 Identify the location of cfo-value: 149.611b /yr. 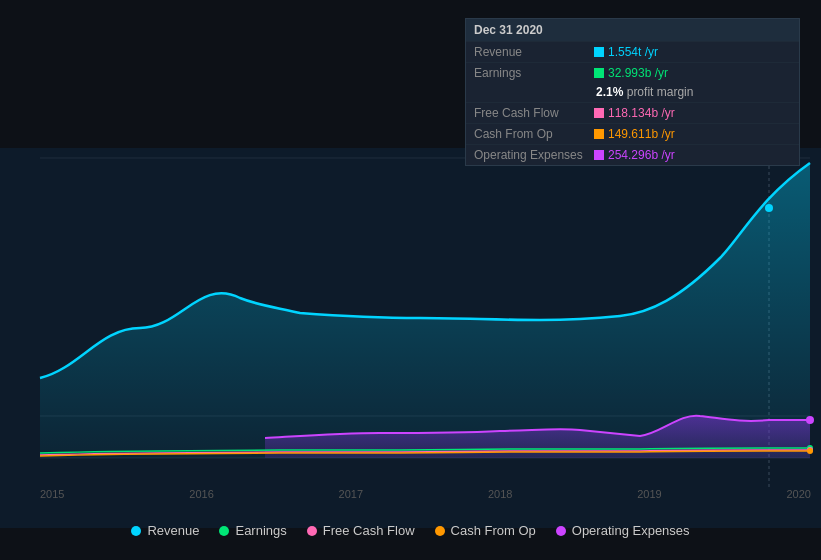
(634, 134).